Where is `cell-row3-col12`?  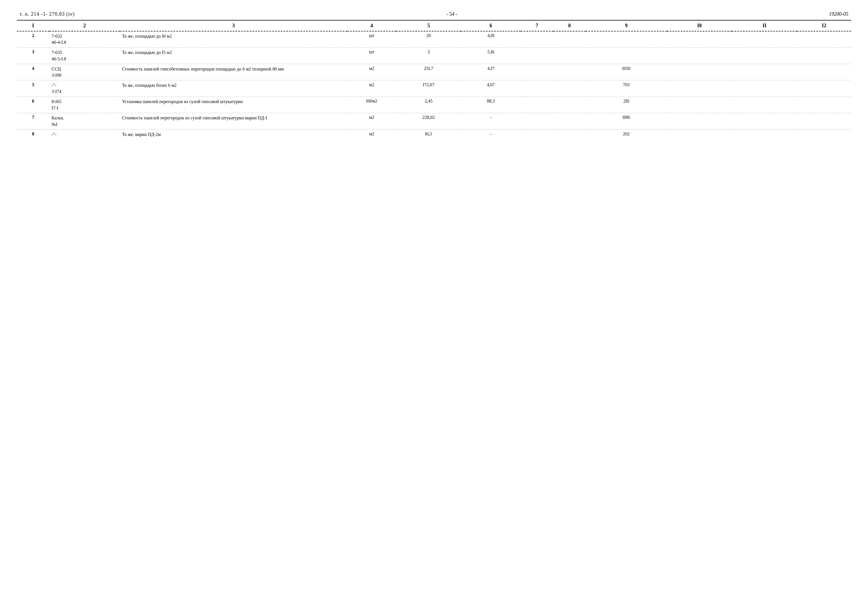
cell-row3-col12 is located at coordinates (824, 73).